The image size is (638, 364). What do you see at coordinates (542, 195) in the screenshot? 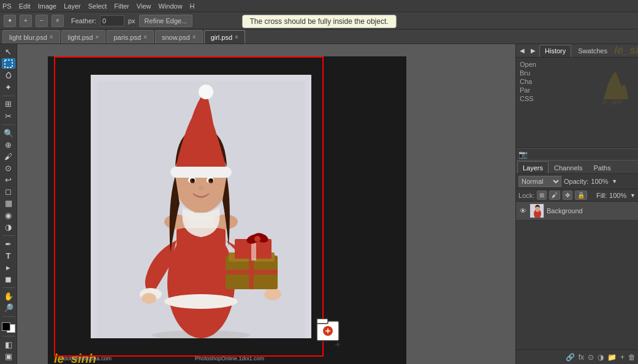
I see `lock-transparent-icon: ⊞` at bounding box center [542, 195].